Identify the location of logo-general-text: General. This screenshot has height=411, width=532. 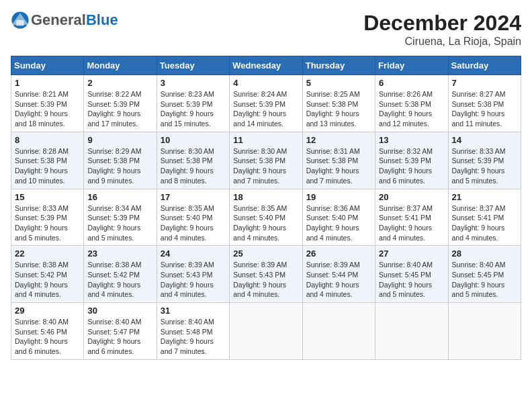
(58, 20).